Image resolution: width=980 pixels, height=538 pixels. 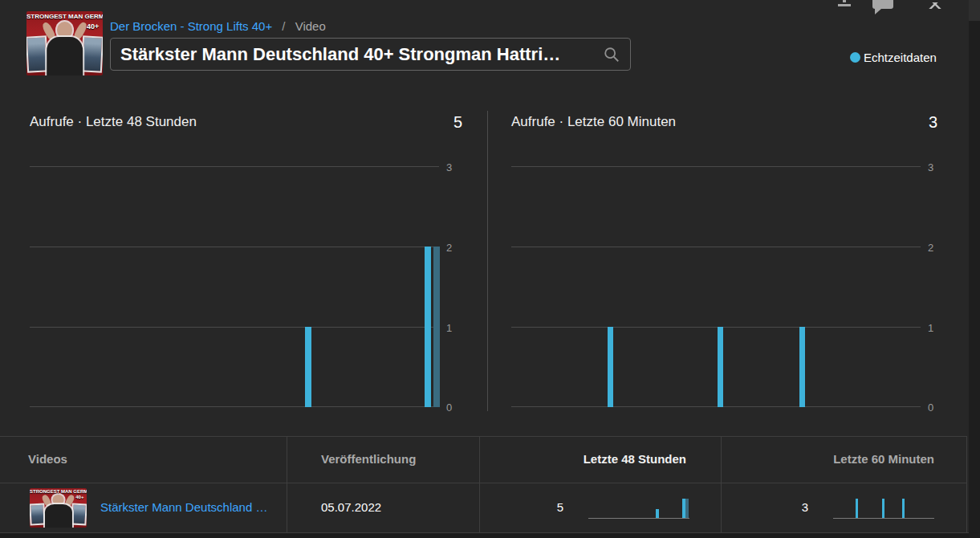 What do you see at coordinates (218, 26) in the screenshot?
I see `breadcrumb: Der Brocken - Strong Lifts 40+ / Video` at bounding box center [218, 26].